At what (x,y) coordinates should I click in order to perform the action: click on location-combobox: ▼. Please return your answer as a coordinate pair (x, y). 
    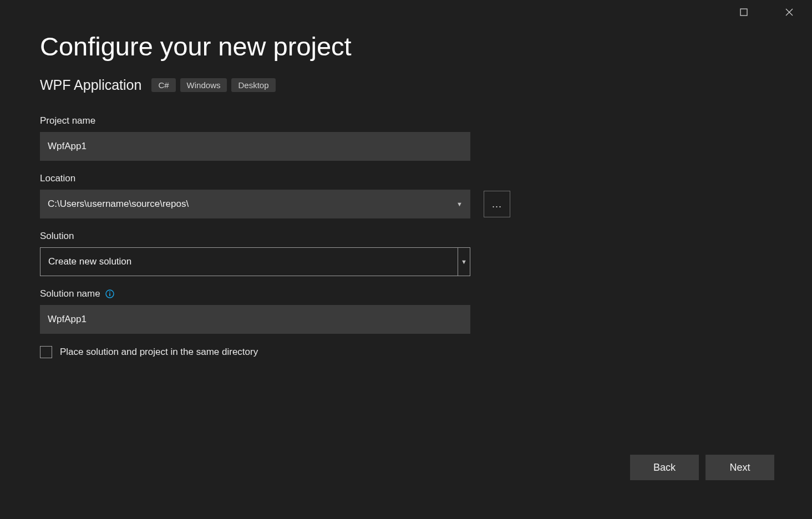
    Looking at the image, I should click on (255, 204).